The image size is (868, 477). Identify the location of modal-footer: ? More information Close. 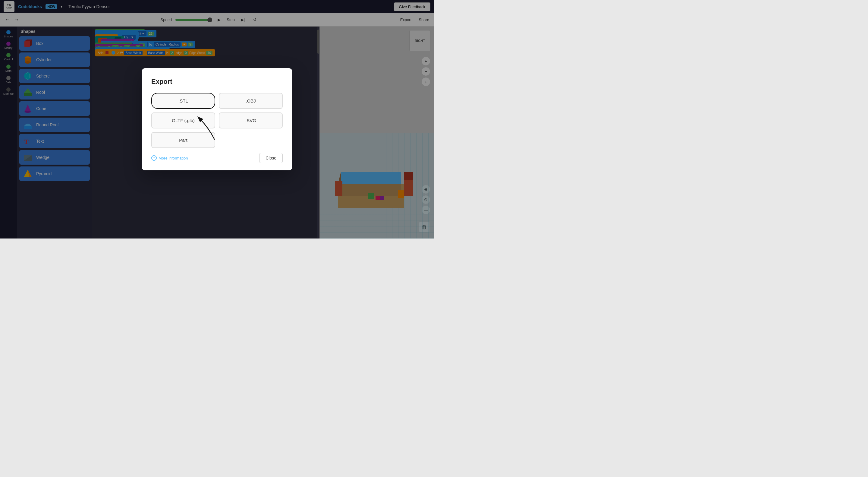
(217, 158).